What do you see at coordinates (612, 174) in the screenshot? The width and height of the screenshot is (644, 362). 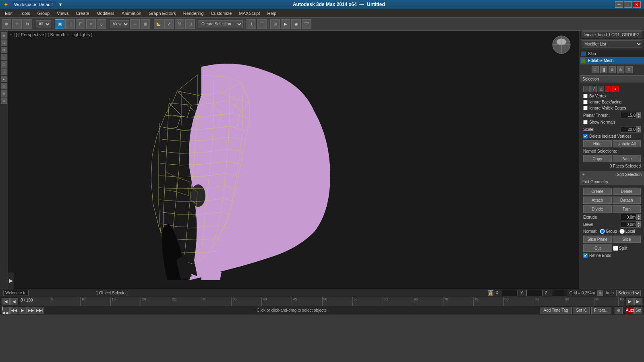 I see `soft-selection-header: + Soft Selection` at bounding box center [612, 174].